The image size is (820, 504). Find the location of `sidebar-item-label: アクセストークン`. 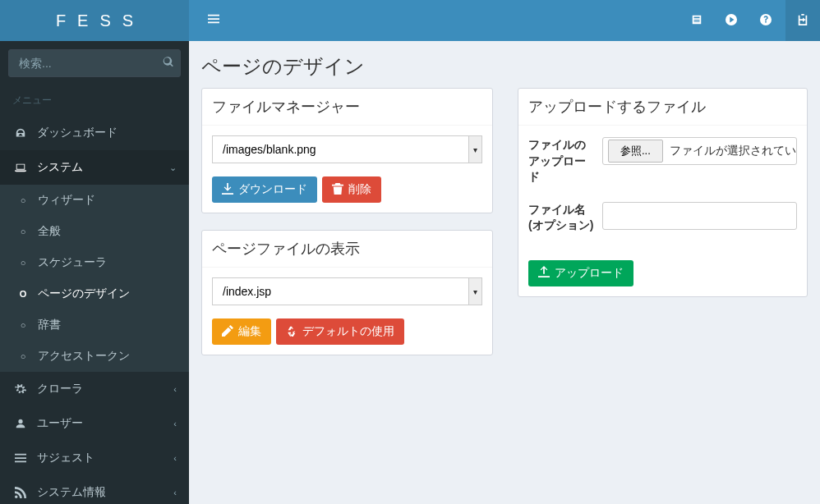

sidebar-item-label: アクセストークン is located at coordinates (84, 356).